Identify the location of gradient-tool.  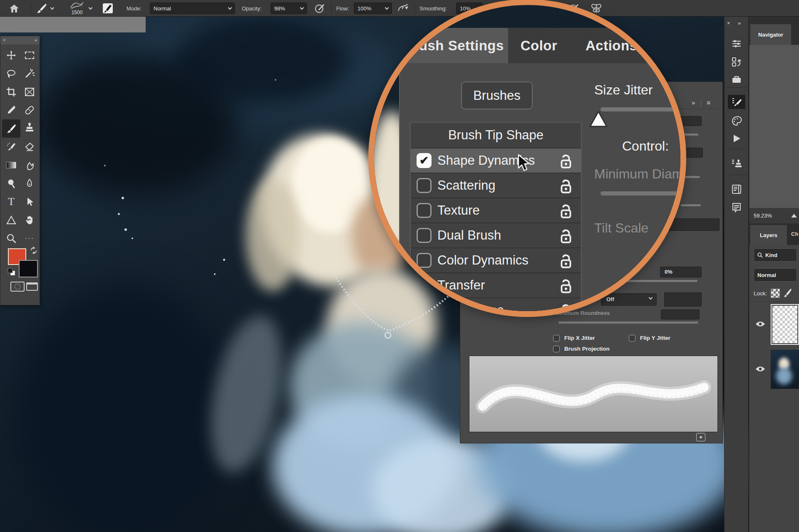
(11, 165).